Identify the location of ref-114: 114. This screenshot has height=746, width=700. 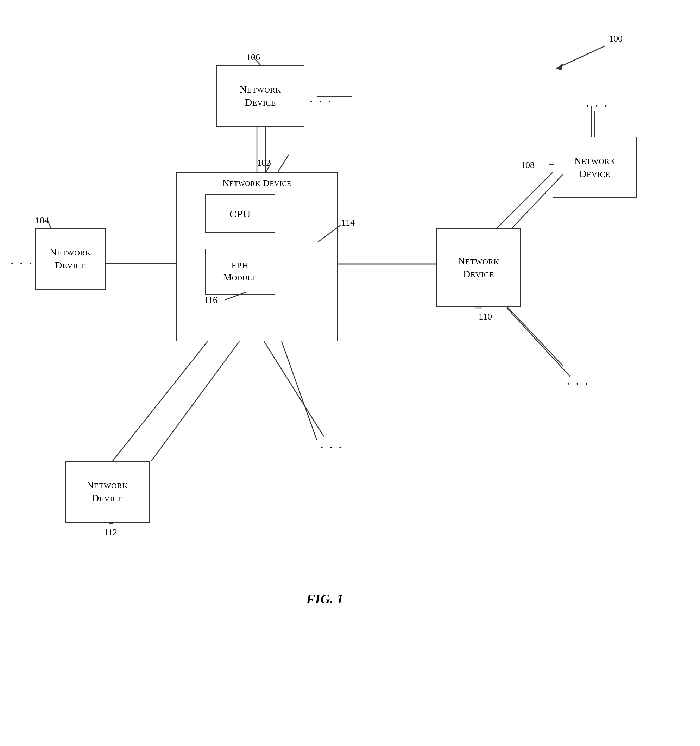
(348, 223).